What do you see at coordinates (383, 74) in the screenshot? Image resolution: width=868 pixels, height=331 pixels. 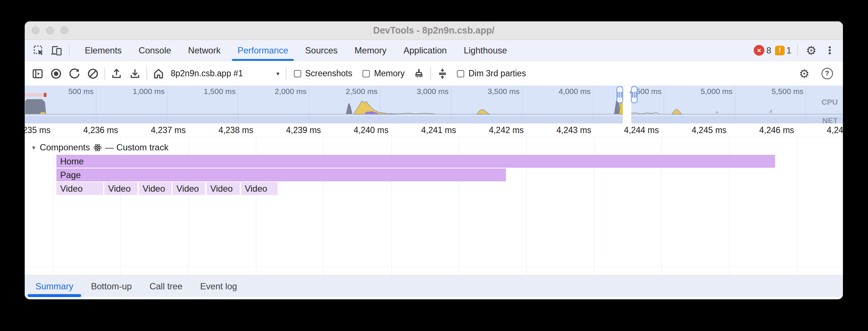 I see `memory-checkbox-group: Memory` at bounding box center [383, 74].